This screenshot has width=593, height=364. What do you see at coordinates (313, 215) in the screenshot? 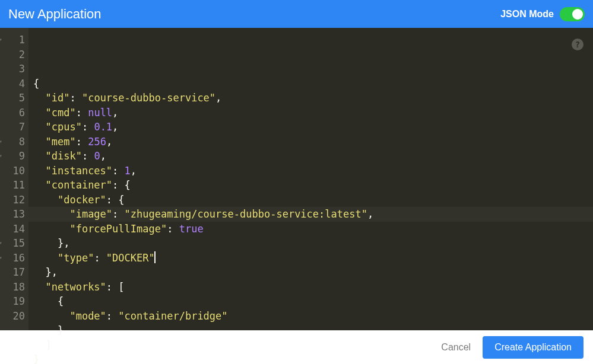
I see `code-line: "image": "zhugeaming/course-dubbo-servic…` at bounding box center [313, 215].